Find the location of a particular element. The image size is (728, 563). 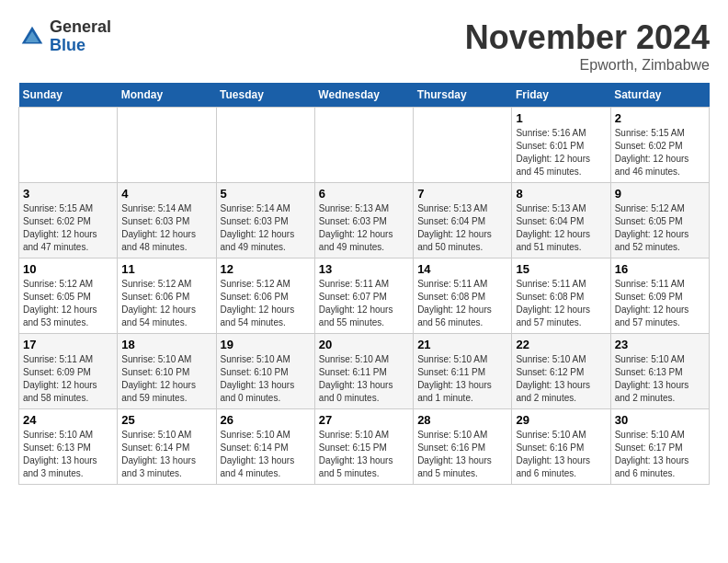

day-info: Sunrise: 5:10 AM Sunset: 6:12 PM Dayligh… is located at coordinates (561, 379).